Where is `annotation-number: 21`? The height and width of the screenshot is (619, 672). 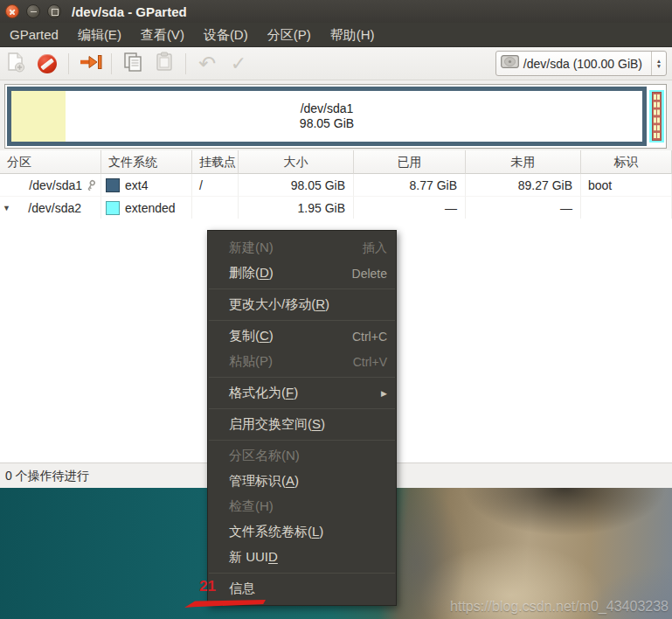
annotation-number: 21 is located at coordinates (208, 587).